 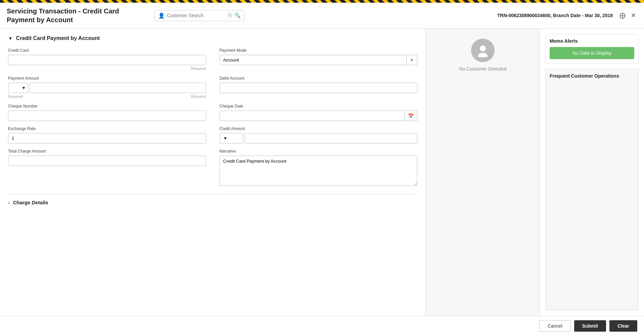 I want to click on narrative-field: Narrative Credit Card Payment by Account, so click(x=319, y=167).